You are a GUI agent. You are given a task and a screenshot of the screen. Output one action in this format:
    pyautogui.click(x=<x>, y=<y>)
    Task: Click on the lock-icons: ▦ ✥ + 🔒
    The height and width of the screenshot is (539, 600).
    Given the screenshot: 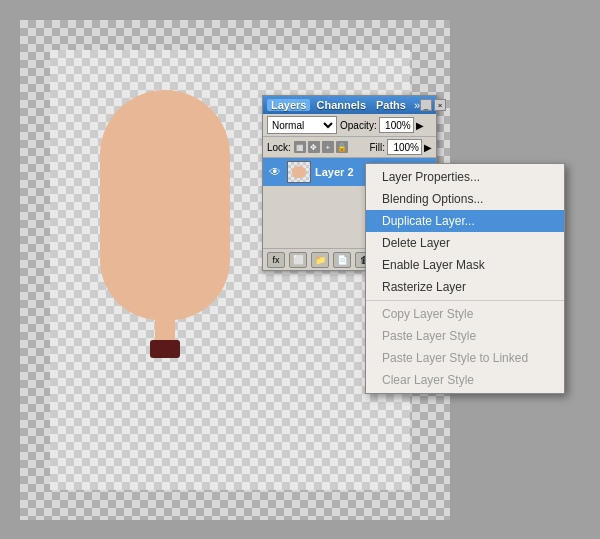 What is the action you would take?
    pyautogui.click(x=321, y=147)
    